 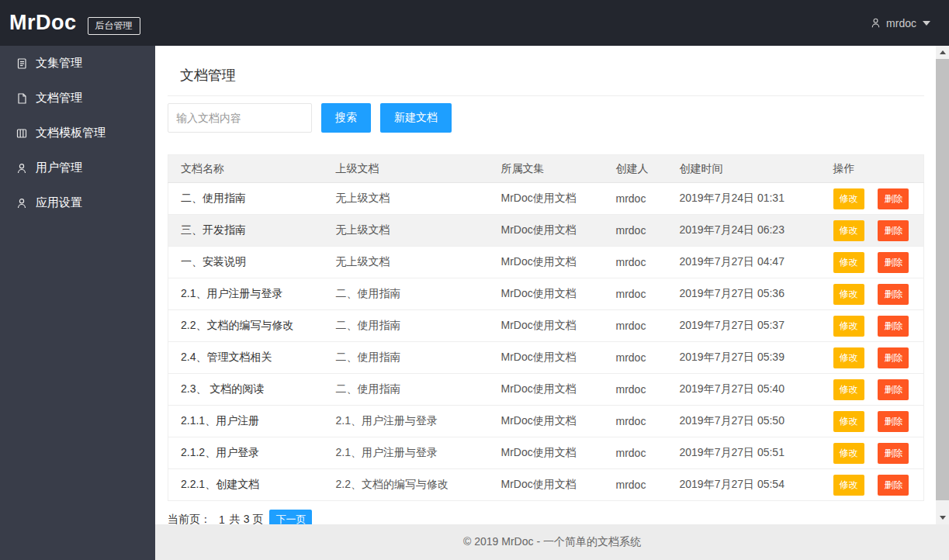 I want to click on created-time-cell: 2019年7月27日 05:37, so click(x=744, y=326).